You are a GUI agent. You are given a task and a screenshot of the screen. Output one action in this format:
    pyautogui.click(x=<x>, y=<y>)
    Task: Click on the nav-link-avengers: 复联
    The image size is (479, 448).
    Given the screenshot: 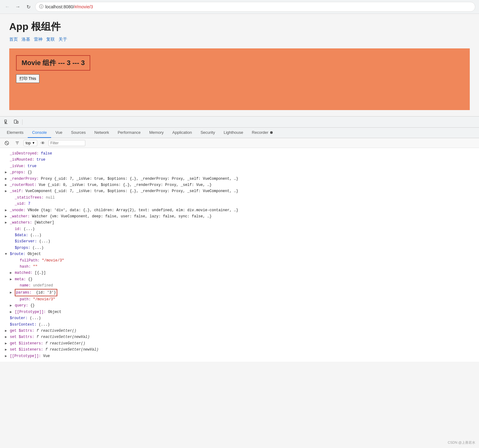 What is the action you would take?
    pyautogui.click(x=51, y=39)
    